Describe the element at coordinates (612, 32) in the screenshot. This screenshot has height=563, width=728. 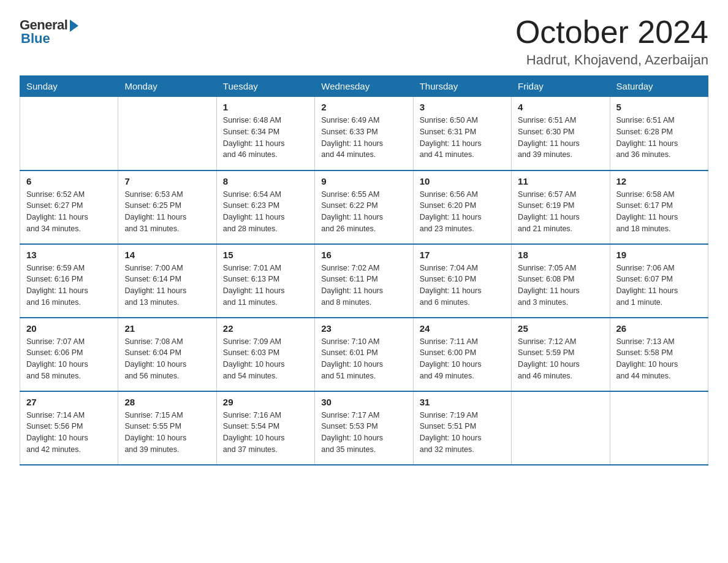
I see `month-title: October 2024` at that location.